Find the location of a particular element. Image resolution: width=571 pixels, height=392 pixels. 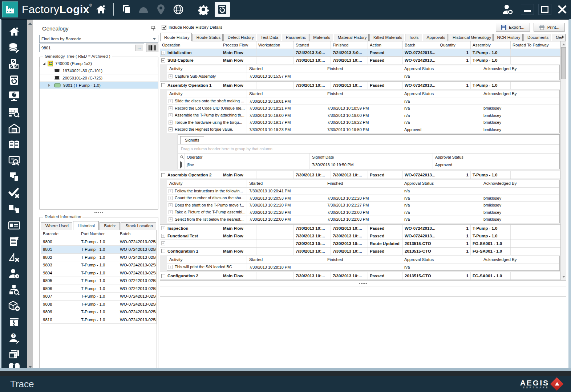

device-copy-icon is located at coordinates (14, 177).